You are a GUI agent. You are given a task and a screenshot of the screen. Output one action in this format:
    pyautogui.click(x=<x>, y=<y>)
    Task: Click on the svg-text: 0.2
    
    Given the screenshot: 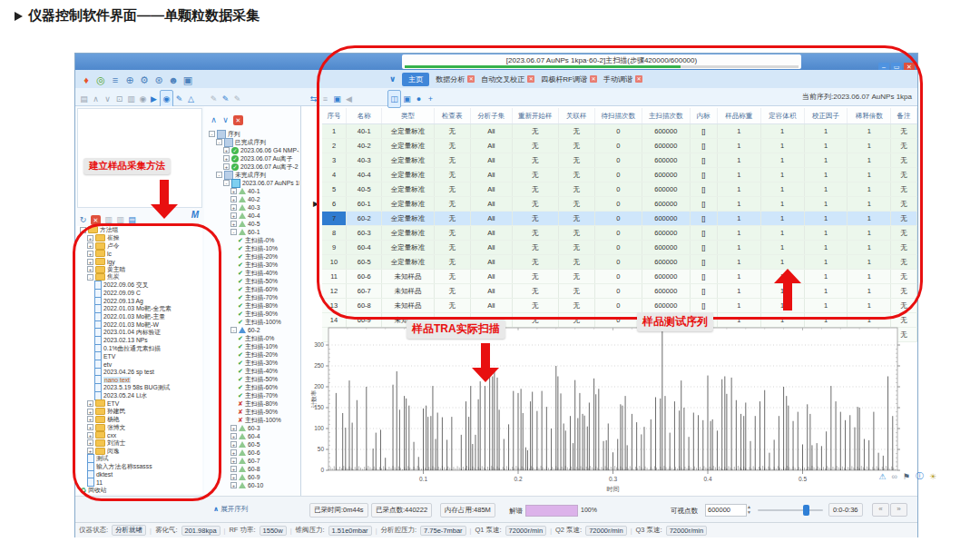 What is the action you would take?
    pyautogui.click(x=517, y=479)
    